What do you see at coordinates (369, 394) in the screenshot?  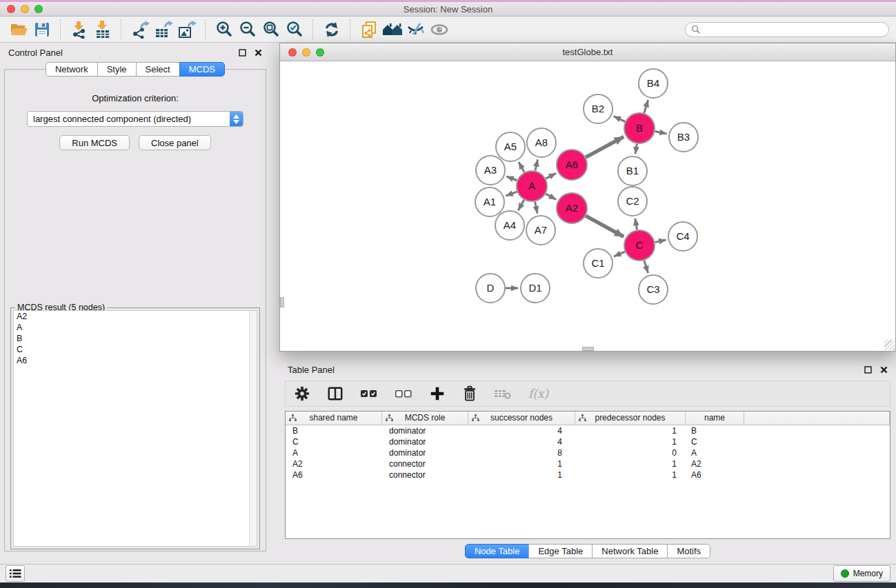 I see `select-all-checkboxes-icon` at bounding box center [369, 394].